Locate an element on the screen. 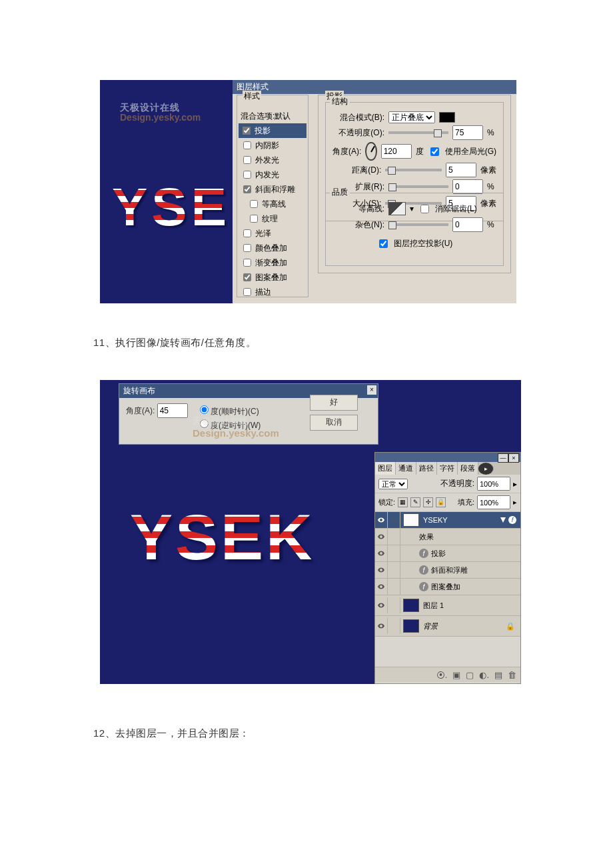  blend-mode-select: 正片叠底 is located at coordinates (412, 117).